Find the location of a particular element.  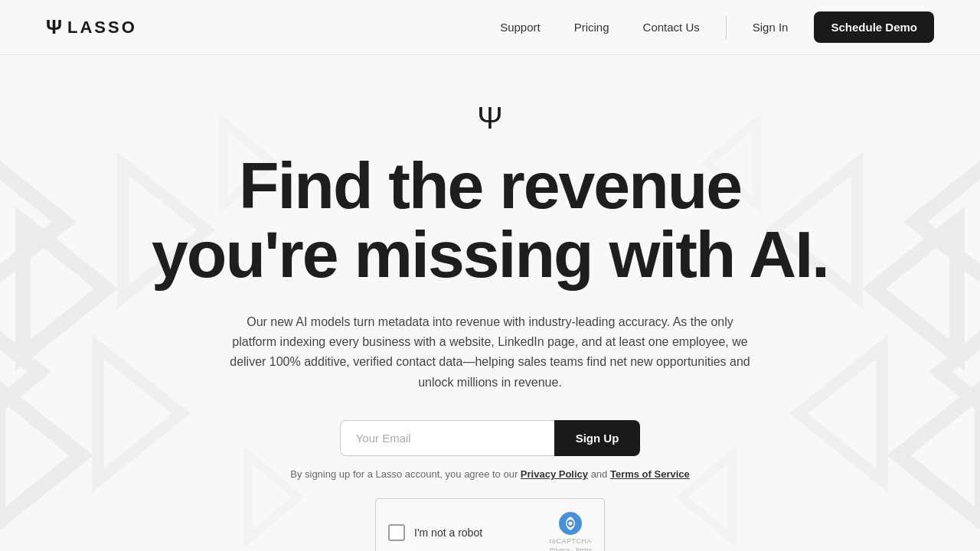

logo-icon: Ψ is located at coordinates (54, 28).